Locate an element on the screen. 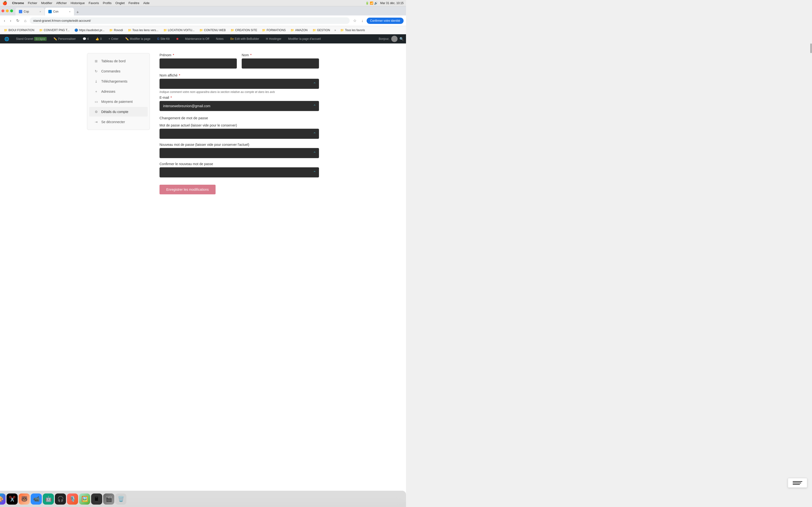 This screenshot has height=507, width=812. nom-required: * is located at coordinates (250, 55).